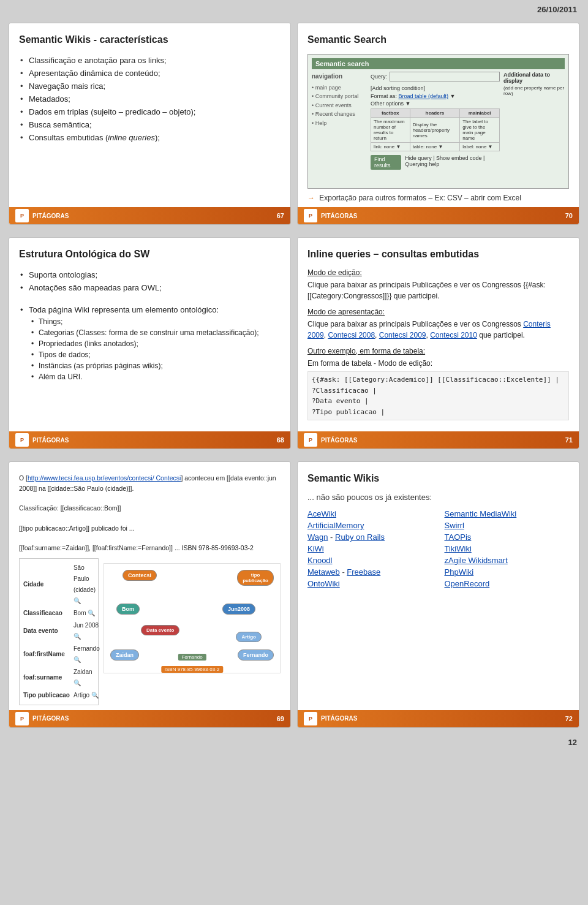 Image resolution: width=588 pixels, height=905 pixels. I want to click on wiki-artificialmemory: ArtificialMemory, so click(370, 526).